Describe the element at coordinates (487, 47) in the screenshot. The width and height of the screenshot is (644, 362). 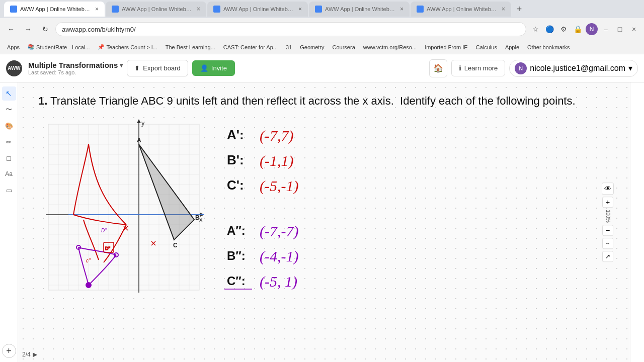
I see `bookmark-calc-label: Calculus` at that location.